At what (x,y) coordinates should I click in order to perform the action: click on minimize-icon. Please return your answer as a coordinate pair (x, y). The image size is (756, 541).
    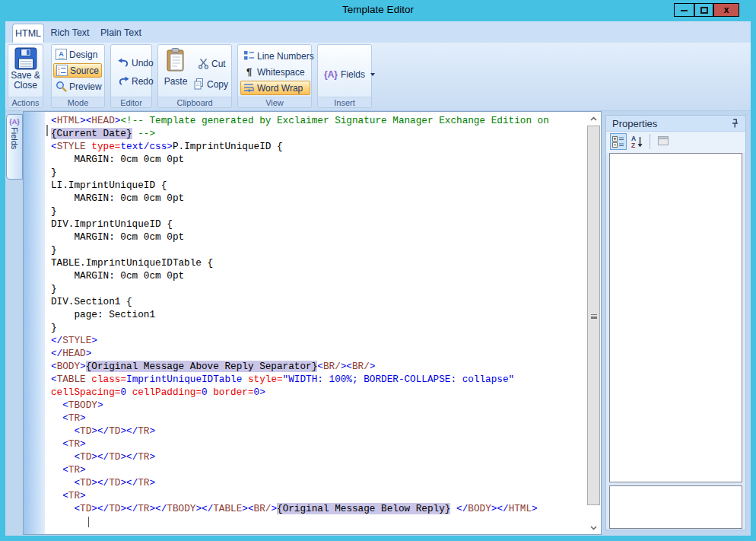
    Looking at the image, I should click on (685, 11).